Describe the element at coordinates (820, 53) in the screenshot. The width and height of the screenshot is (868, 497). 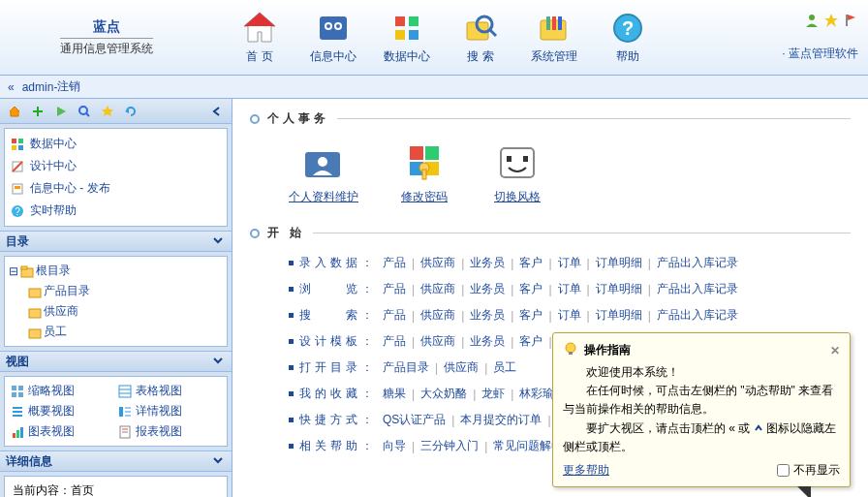
I see `header-link: · 蓝点管理软件` at that location.